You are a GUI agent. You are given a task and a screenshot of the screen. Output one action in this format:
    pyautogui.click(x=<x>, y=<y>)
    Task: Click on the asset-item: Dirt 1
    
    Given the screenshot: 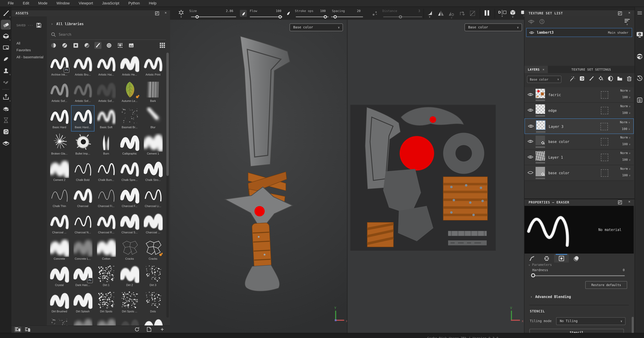 What is the action you would take?
    pyautogui.click(x=106, y=276)
    